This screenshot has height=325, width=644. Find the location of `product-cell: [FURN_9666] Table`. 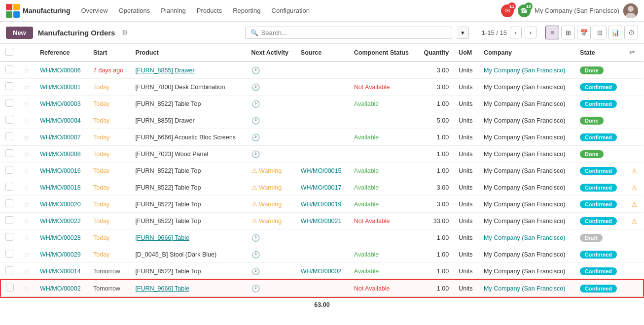

product-cell: [FURN_9666] Table is located at coordinates (188, 238).